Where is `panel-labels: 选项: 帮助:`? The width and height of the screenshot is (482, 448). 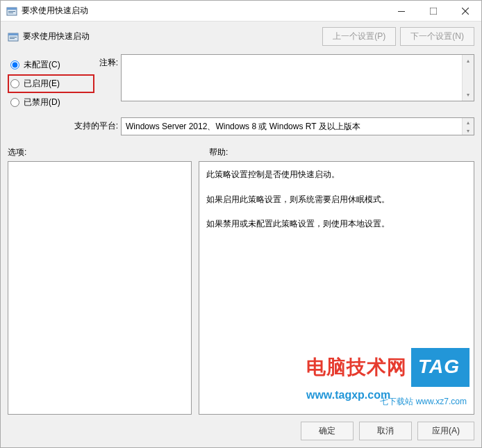
panel-labels: 选项: 帮助: is located at coordinates (241, 153).